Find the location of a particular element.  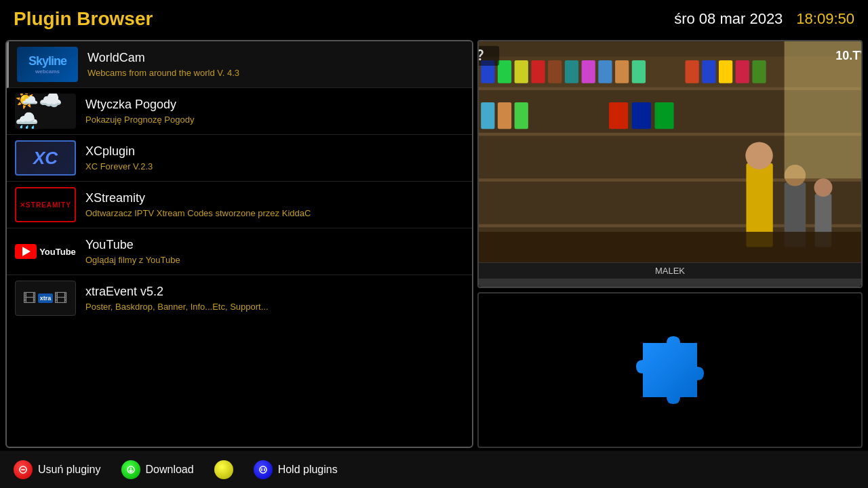

svg-text: 10.TV is located at coordinates (848, 56).